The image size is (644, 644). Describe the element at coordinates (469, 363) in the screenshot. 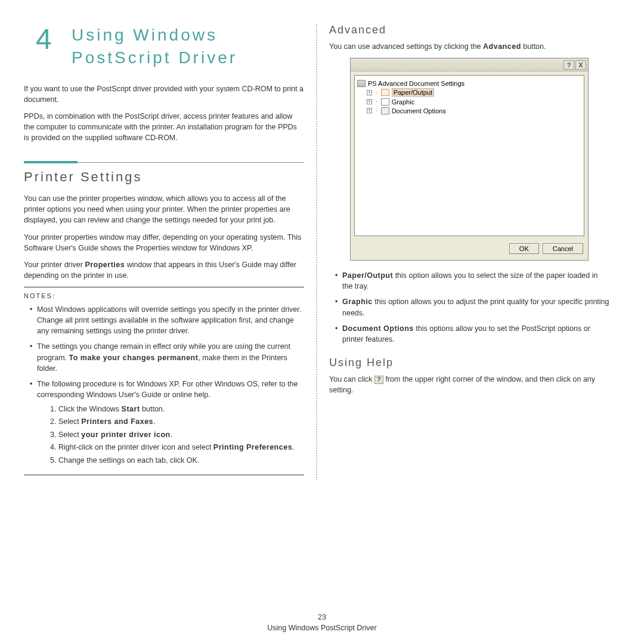

I see `subheading-using-help: Using Help` at that location.